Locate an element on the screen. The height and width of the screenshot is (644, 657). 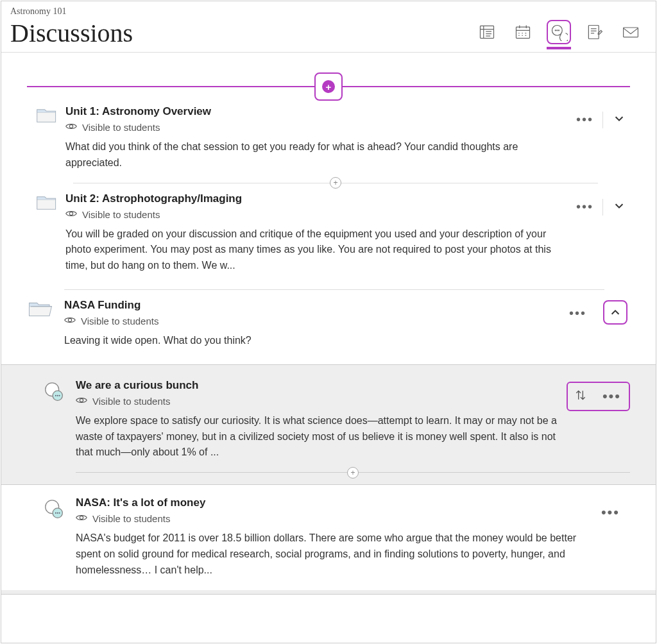
content-icon is located at coordinates (487, 32).